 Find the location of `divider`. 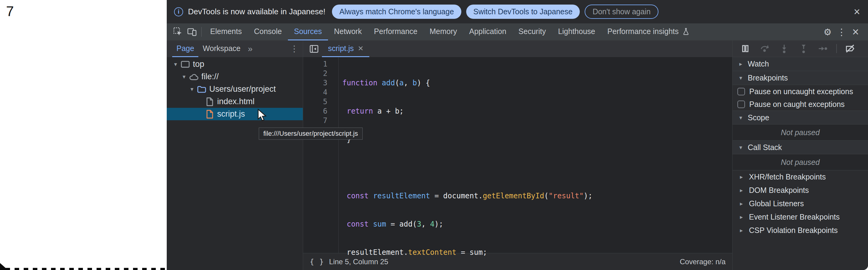

divider is located at coordinates (836, 49).